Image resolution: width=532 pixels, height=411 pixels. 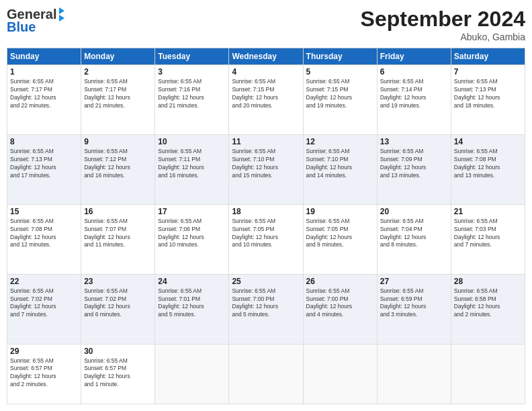 I want to click on col-wednesday: Wednesday, so click(x=266, y=56).